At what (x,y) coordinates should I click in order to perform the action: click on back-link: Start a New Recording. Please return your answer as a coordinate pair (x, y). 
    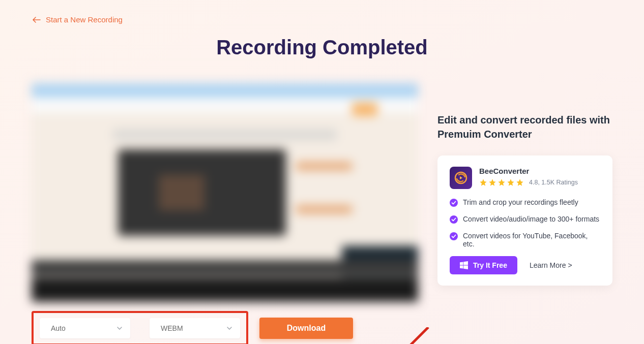
    Looking at the image, I should click on (61, 12).